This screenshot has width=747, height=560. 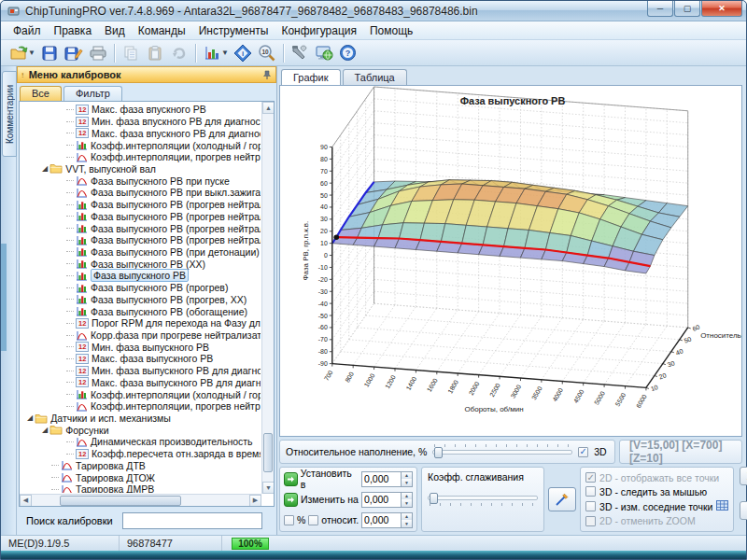 What do you see at coordinates (141, 276) in the screenshot?
I see `tree-item: Фаза выпускного РВ` at bounding box center [141, 276].